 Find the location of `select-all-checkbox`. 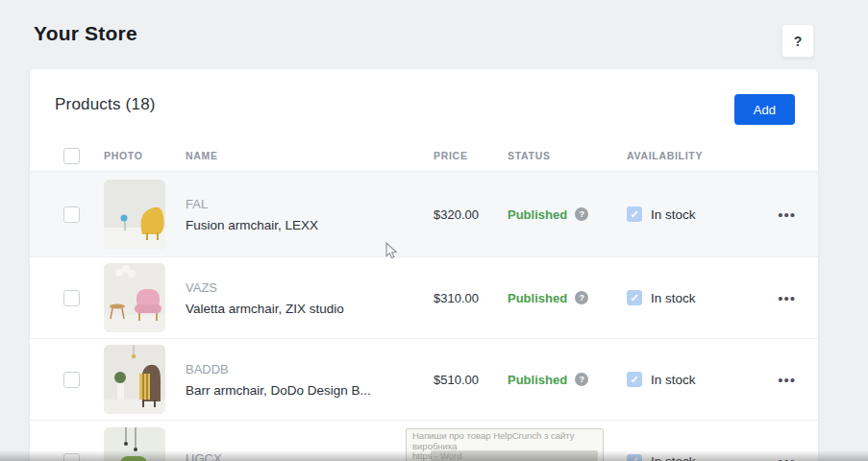

select-all-checkbox is located at coordinates (71, 156).